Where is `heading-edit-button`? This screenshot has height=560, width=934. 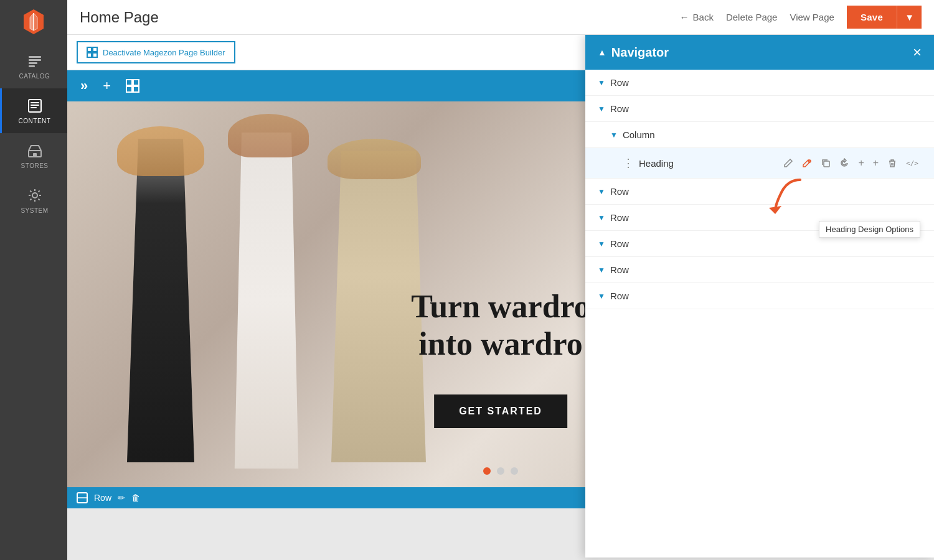 heading-edit-button is located at coordinates (788, 163).